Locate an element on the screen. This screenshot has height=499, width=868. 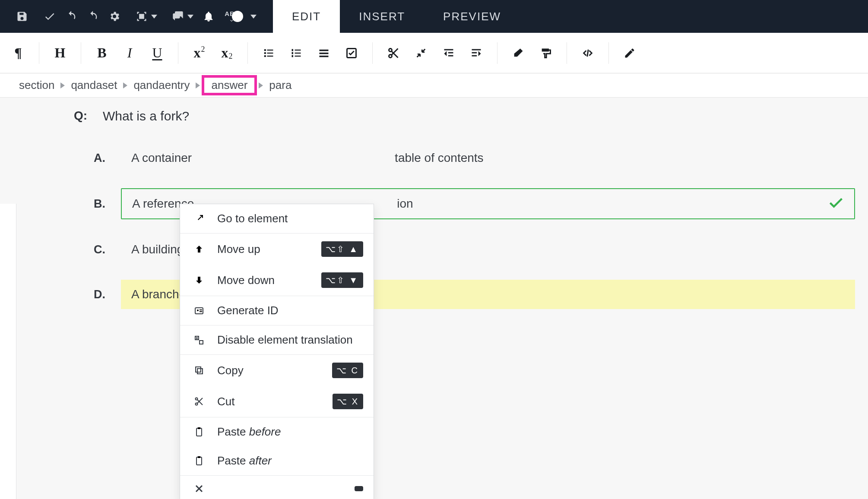
bell-icon is located at coordinates (209, 16).